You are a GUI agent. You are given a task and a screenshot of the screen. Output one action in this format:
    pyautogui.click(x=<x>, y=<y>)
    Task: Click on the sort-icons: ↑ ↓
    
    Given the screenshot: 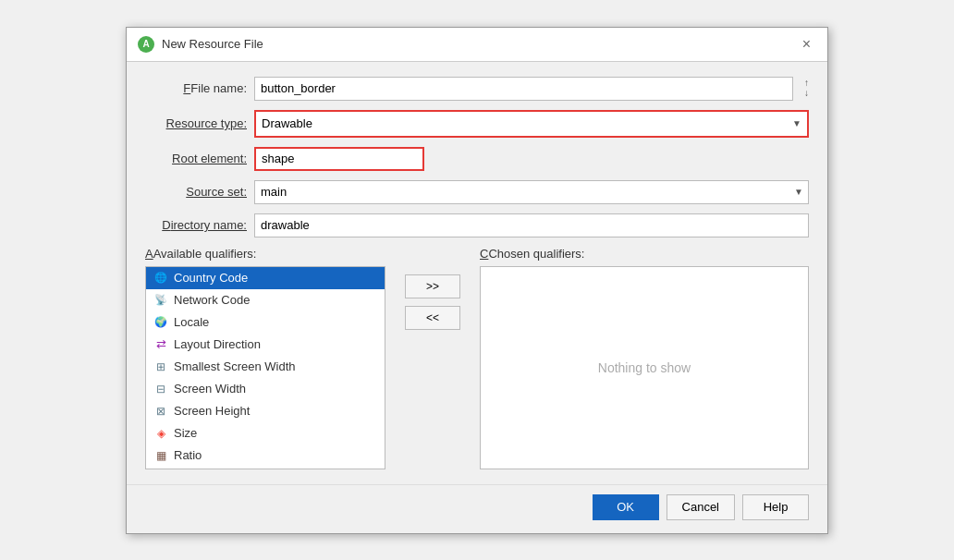 What is the action you would take?
    pyautogui.click(x=806, y=89)
    